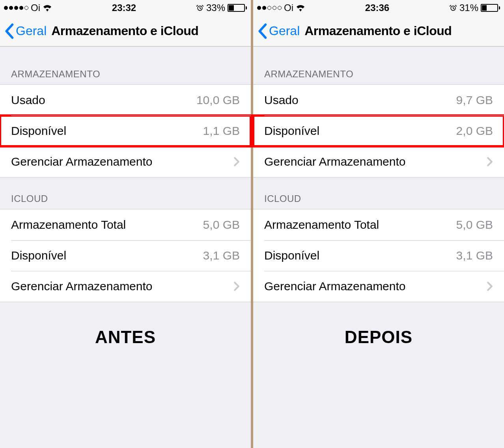 The image size is (504, 448). What do you see at coordinates (125, 337) in the screenshot?
I see `caption-before: ANTES` at bounding box center [125, 337].